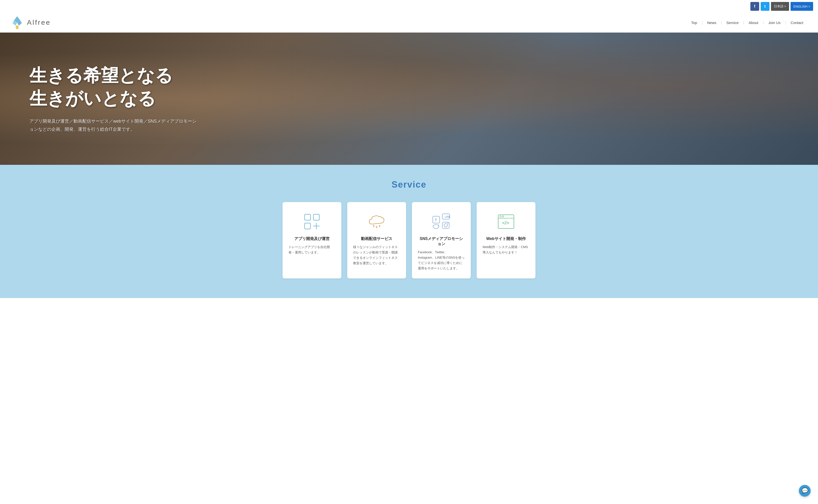 This screenshot has height=504, width=818. I want to click on top-bar: f t 日本語 > ENGLISH >, so click(409, 6).